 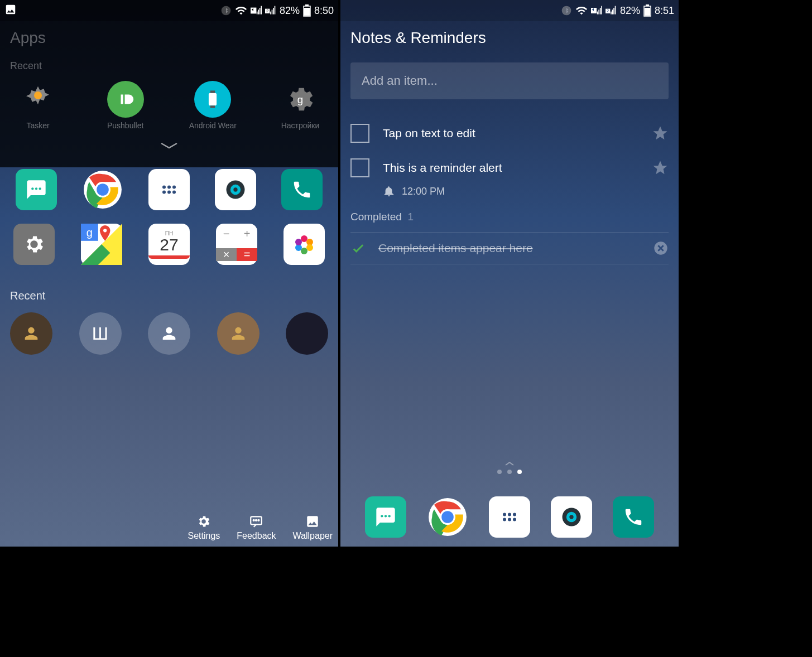 I want to click on feedback-action: Feedback, so click(x=256, y=528).